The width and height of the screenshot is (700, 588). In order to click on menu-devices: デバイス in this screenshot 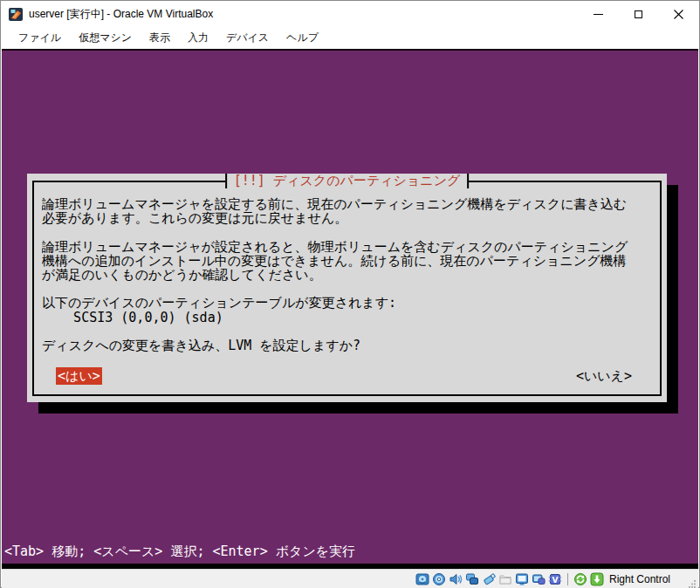, I will do `click(248, 38)`.